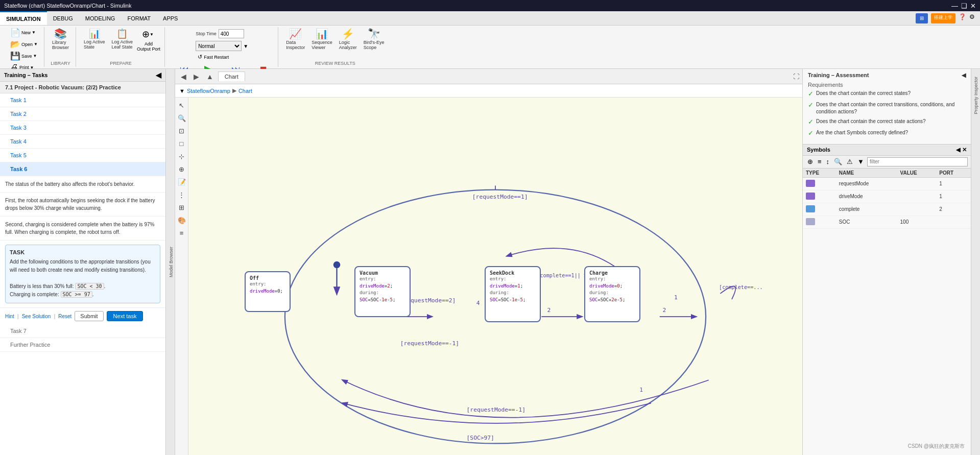 The height and width of the screenshot is (455, 980). What do you see at coordinates (65, 317) in the screenshot?
I see `reset-link: Reset` at bounding box center [65, 317].